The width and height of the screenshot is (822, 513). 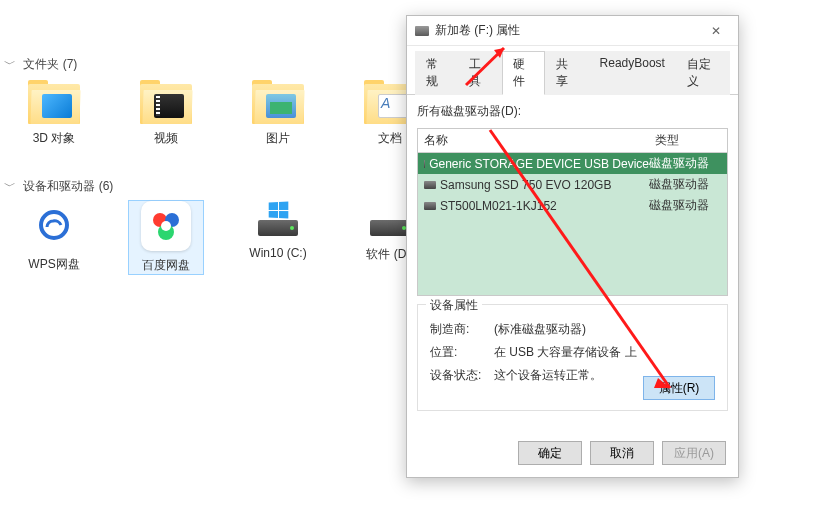 I want to click on group-title: 设备属性, so click(x=454, y=306).